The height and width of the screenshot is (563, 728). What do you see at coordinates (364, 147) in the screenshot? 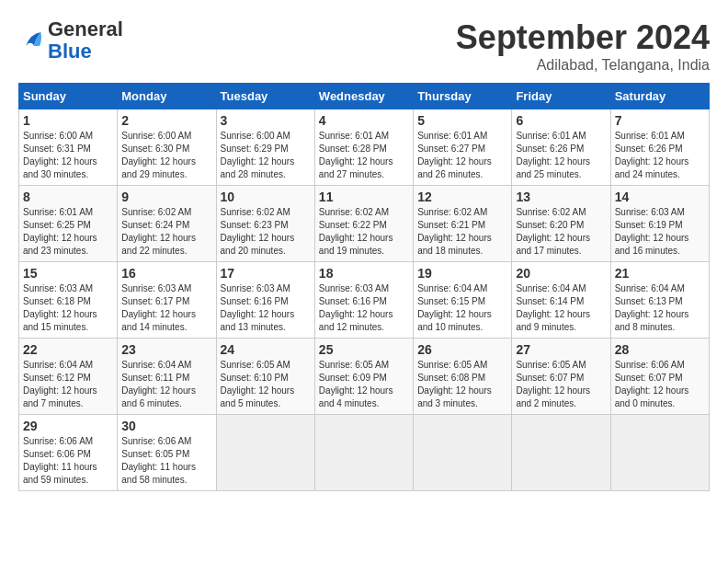
I see `calendar-week-row: 1Sunrise: 6:00 AMSunset: 6:31 PMDaylight…` at bounding box center [364, 147].